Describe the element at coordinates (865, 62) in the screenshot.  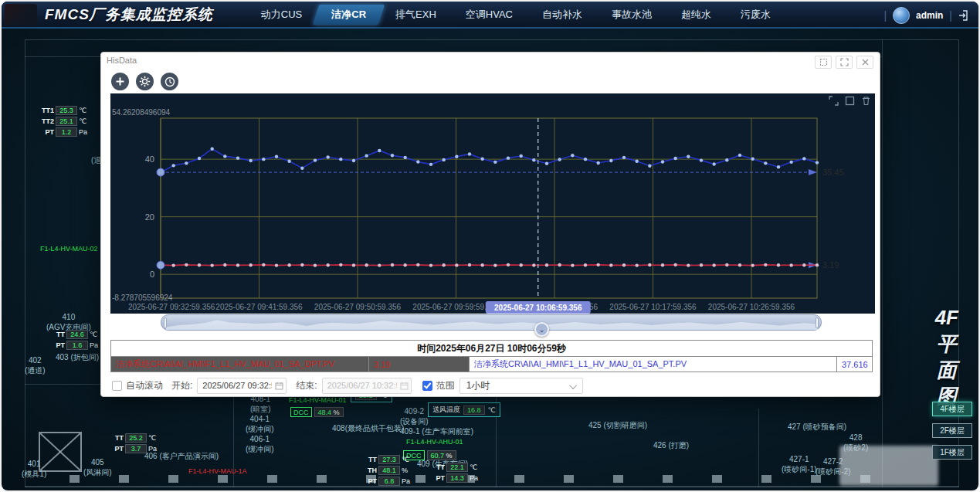
I see `close-icon` at that location.